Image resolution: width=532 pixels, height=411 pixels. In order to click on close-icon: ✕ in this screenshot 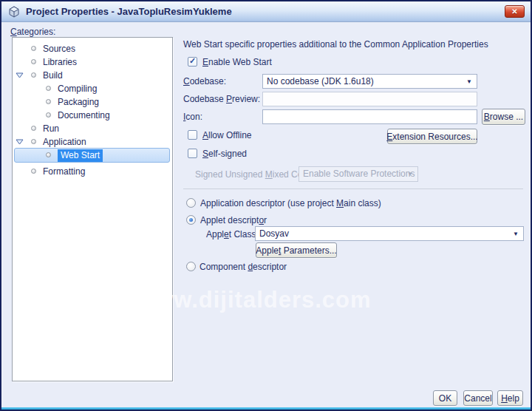, I will do `click(514, 12)`.